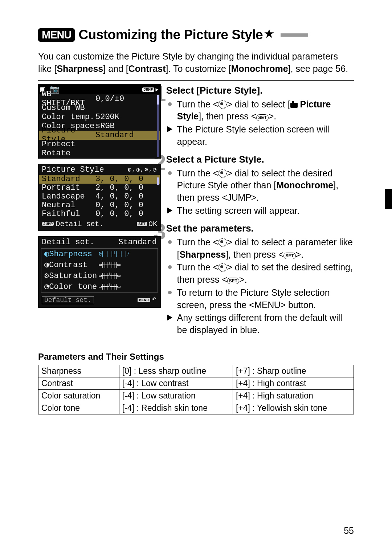  I want to click on step3-line3: To return to the Picture Style selection…, so click(260, 299).